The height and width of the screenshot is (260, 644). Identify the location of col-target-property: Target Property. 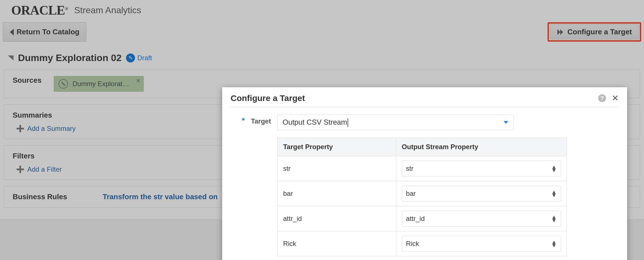
(337, 147).